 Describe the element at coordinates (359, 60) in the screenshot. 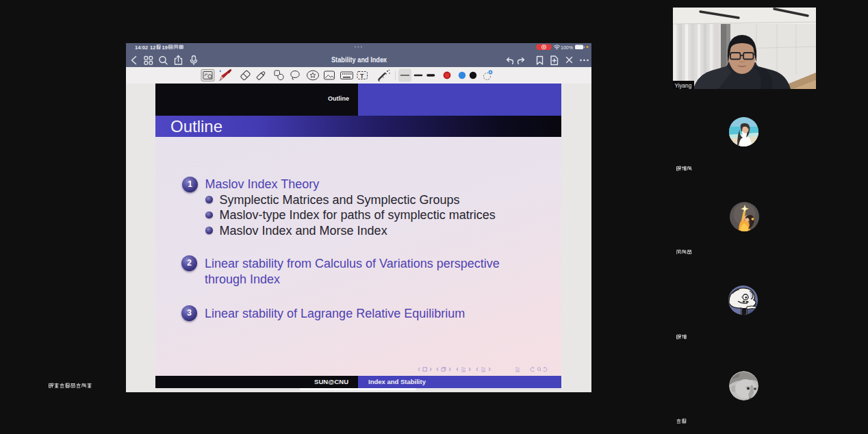

I see `svg-text: Stability and Index` at that location.